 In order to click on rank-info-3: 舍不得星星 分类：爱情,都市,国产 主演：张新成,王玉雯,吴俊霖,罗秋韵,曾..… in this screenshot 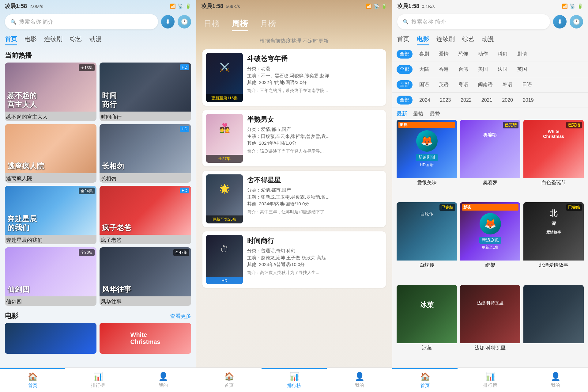, I will do `click(315, 199)`.